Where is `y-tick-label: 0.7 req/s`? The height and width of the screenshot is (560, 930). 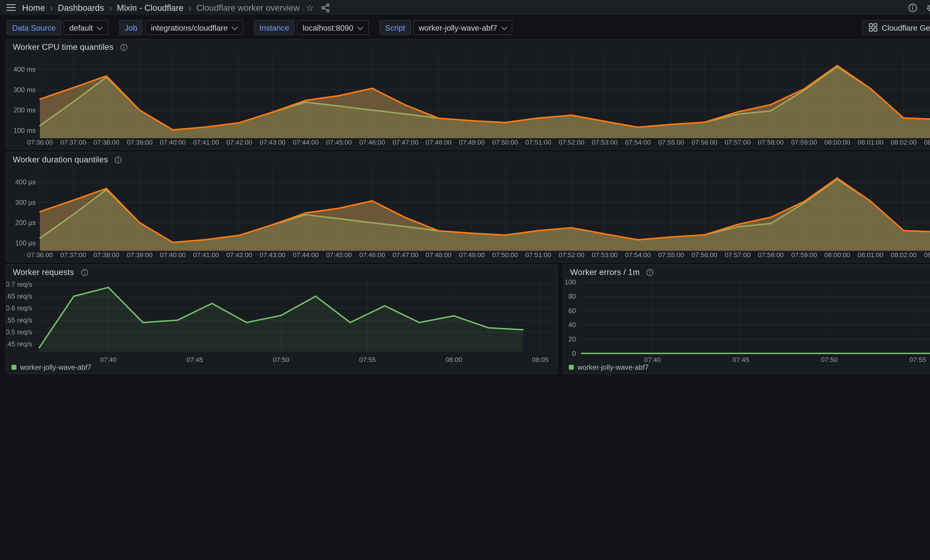 y-tick-label: 0.7 req/s is located at coordinates (19, 284).